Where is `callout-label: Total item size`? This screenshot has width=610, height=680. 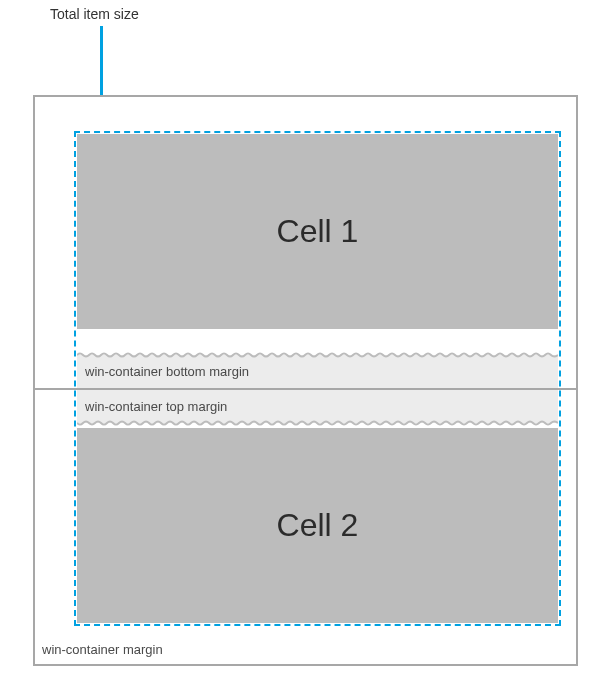
callout-label: Total item size is located at coordinates (94, 14).